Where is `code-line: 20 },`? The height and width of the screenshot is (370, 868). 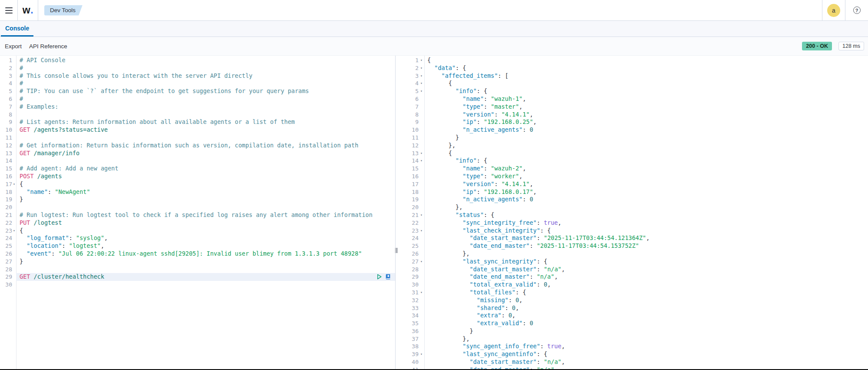 code-line: 20 }, is located at coordinates (632, 207).